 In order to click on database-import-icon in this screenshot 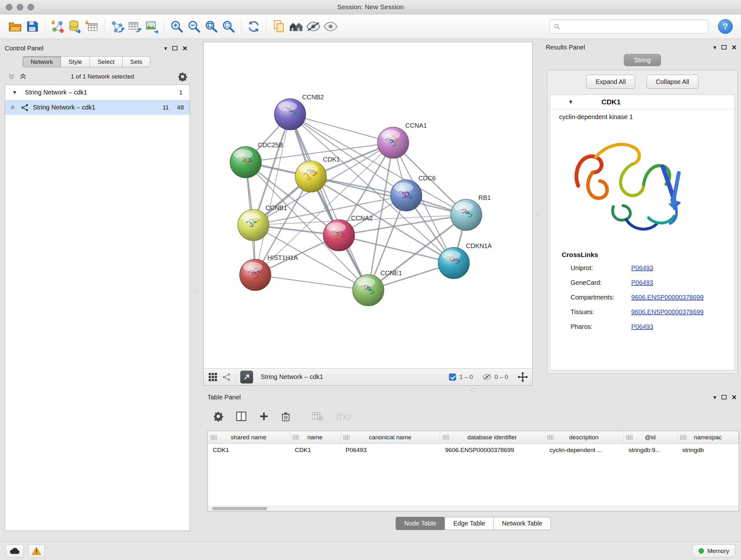, I will do `click(75, 26)`.